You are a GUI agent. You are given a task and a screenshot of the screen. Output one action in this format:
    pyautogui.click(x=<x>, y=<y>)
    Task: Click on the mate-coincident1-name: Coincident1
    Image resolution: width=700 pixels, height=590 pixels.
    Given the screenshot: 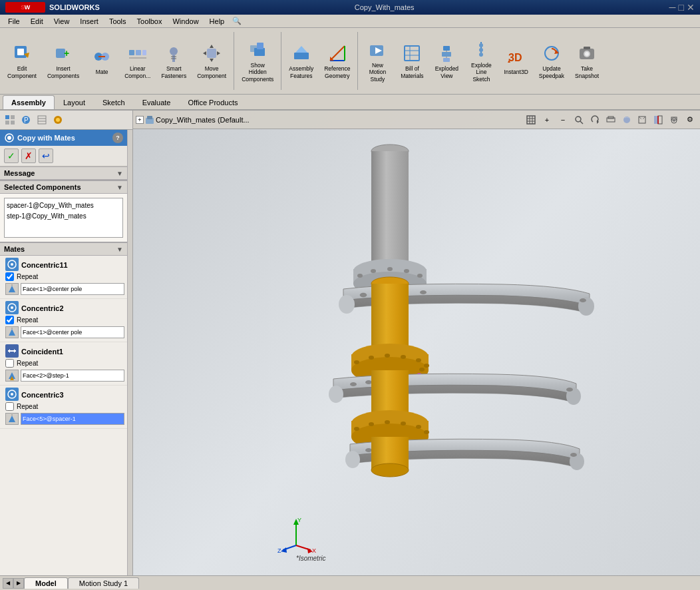 What is the action you would take?
    pyautogui.click(x=41, y=351)
    